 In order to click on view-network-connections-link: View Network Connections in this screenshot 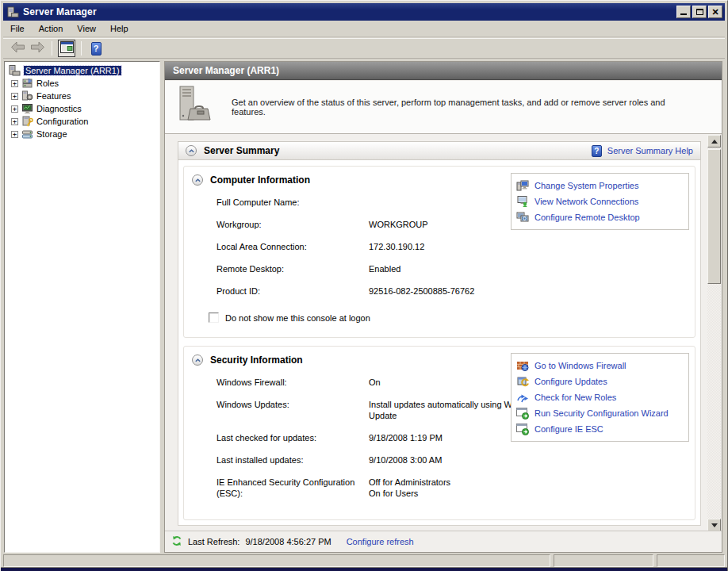, I will do `click(600, 201)`.